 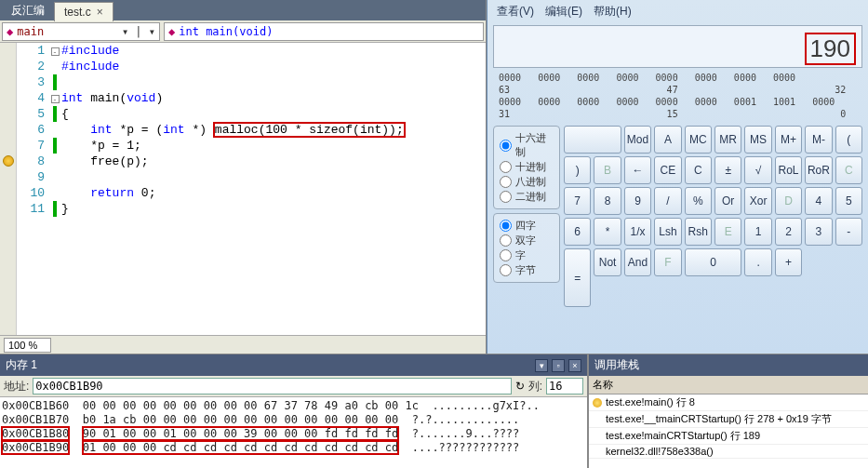 What do you see at coordinates (577, 170) in the screenshot?
I see `calc-btn-): )` at bounding box center [577, 170].